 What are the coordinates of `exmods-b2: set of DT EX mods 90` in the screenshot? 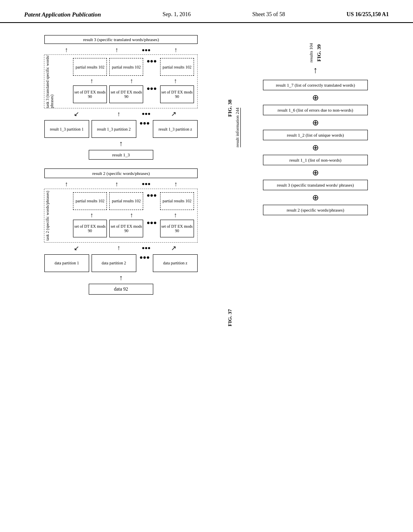 It's located at (126, 229).